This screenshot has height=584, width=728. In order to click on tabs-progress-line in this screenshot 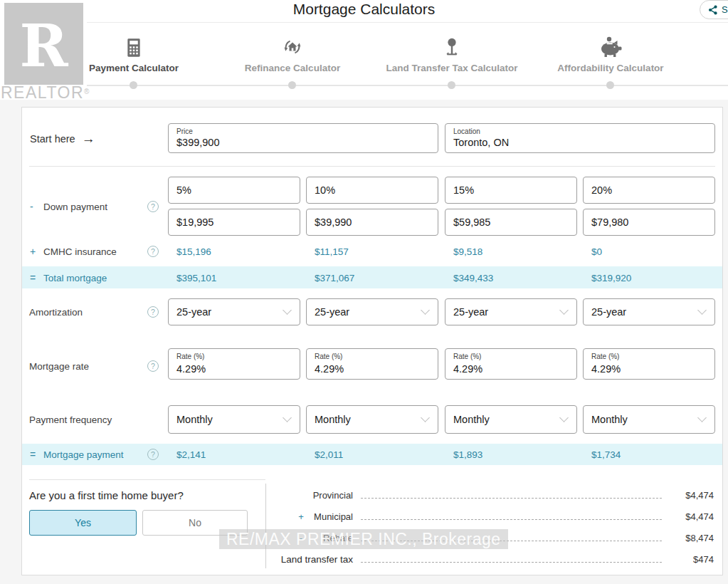, I will do `click(364, 85)`.